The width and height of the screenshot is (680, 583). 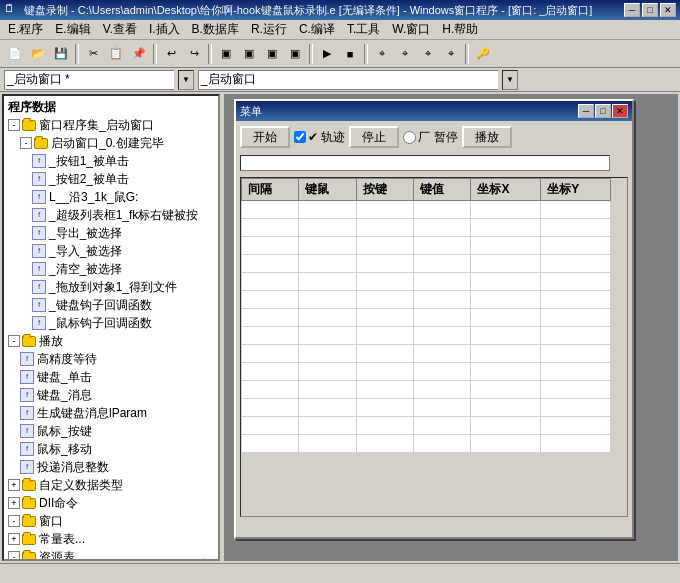 I want to click on tree-item-clear: f _清空_被选择, so click(x=111, y=269).